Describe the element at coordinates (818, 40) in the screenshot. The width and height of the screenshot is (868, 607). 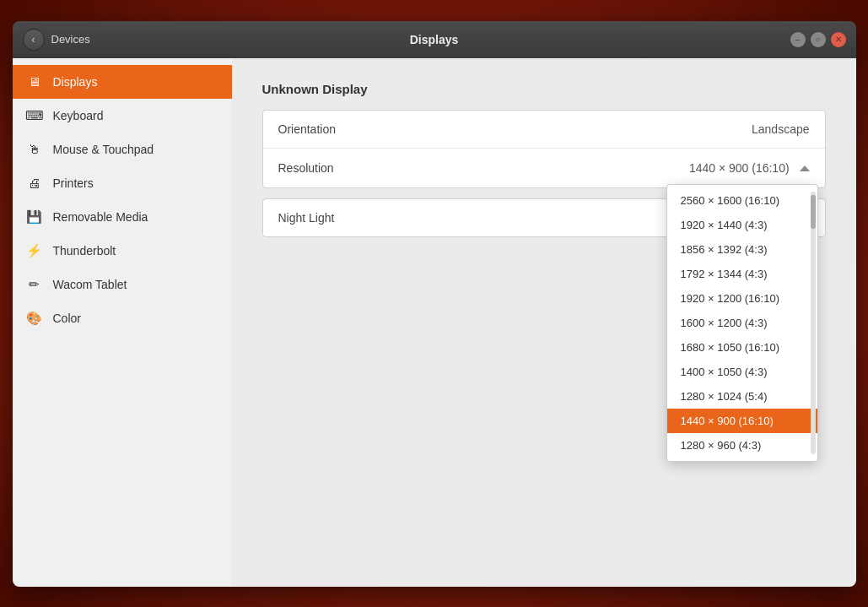
I see `maximize-button: ○` at that location.